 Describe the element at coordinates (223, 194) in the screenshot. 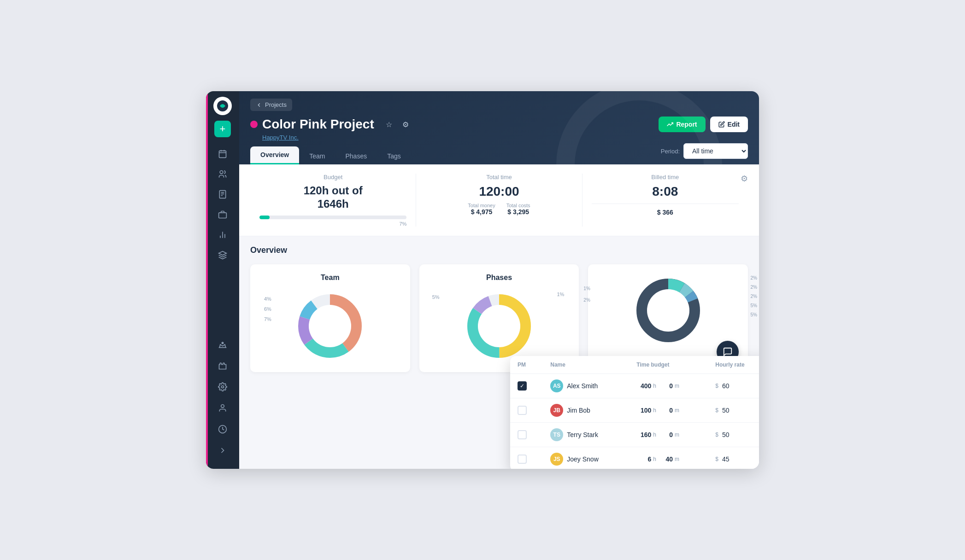

I see `sidebar-item-documents` at that location.